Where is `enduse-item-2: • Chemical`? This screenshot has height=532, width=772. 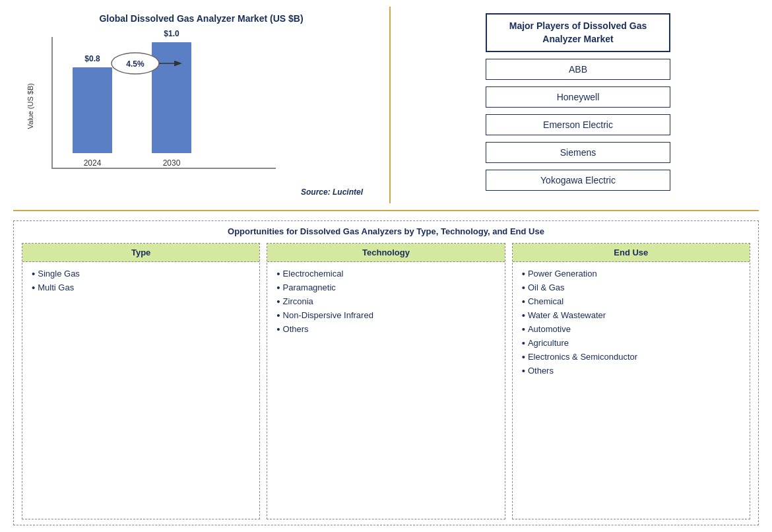 enduse-item-2: • Chemical is located at coordinates (631, 301).